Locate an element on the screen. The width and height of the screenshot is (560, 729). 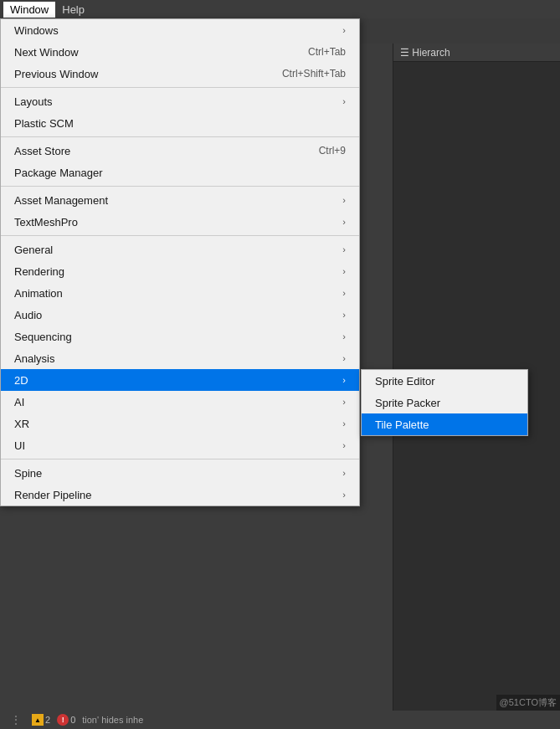
error-count: 0 is located at coordinates (73, 720).